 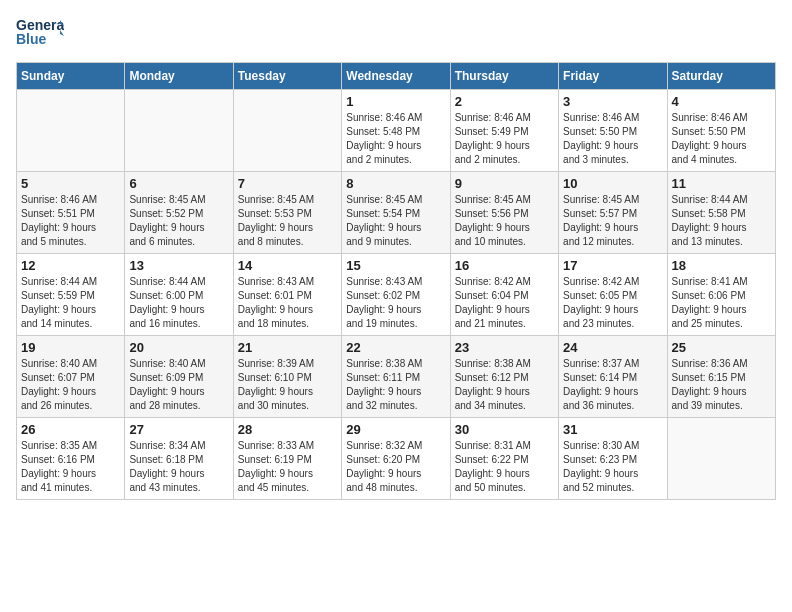 What do you see at coordinates (504, 184) in the screenshot?
I see `day-number: 9` at bounding box center [504, 184].